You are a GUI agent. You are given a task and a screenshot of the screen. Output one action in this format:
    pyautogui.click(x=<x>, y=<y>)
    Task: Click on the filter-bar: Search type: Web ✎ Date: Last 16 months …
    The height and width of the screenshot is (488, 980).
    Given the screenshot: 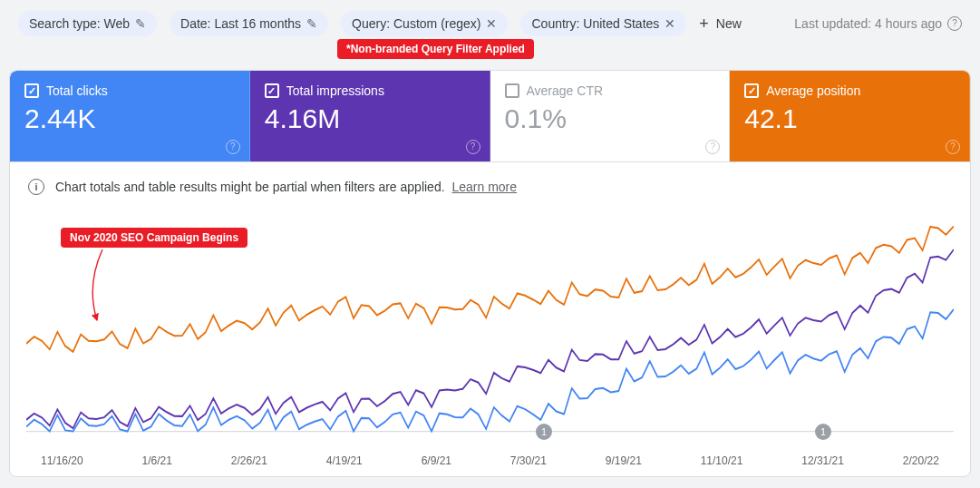 What is the action you would take?
    pyautogui.click(x=490, y=19)
    